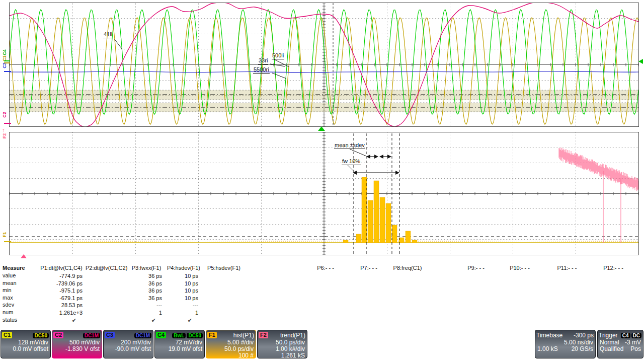 The image size is (644, 360). I want to click on level-band, so click(324, 107).